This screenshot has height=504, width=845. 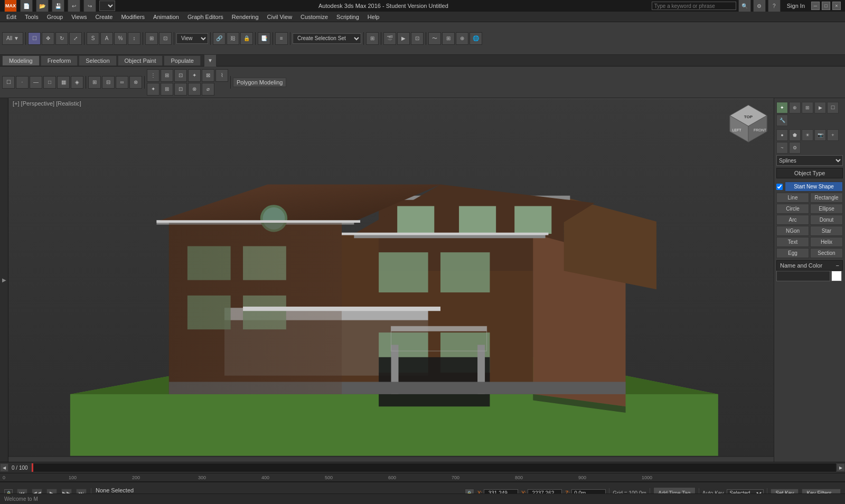 What do you see at coordinates (194, 75) in the screenshot?
I see `poly-tool-4: ✦` at bounding box center [194, 75].